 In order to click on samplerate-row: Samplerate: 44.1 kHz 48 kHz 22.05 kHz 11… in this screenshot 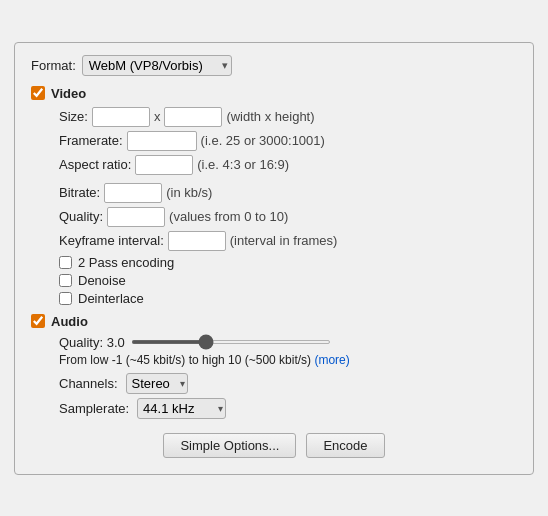, I will do `click(288, 408)`.